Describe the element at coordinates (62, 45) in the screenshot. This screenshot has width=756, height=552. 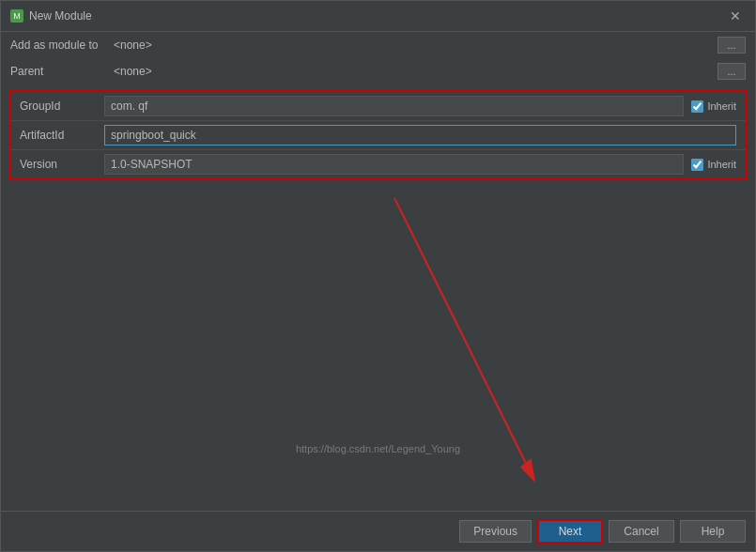
I see `add-as-module-label: Add as module to` at that location.